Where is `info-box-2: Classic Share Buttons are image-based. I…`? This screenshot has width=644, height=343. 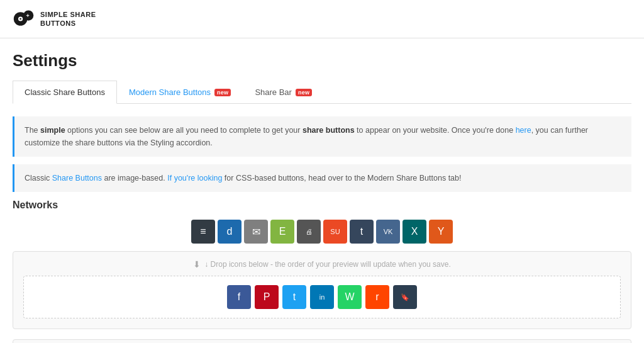
info-box-2: Classic Share Buttons are image-based. I… is located at coordinates (322, 178).